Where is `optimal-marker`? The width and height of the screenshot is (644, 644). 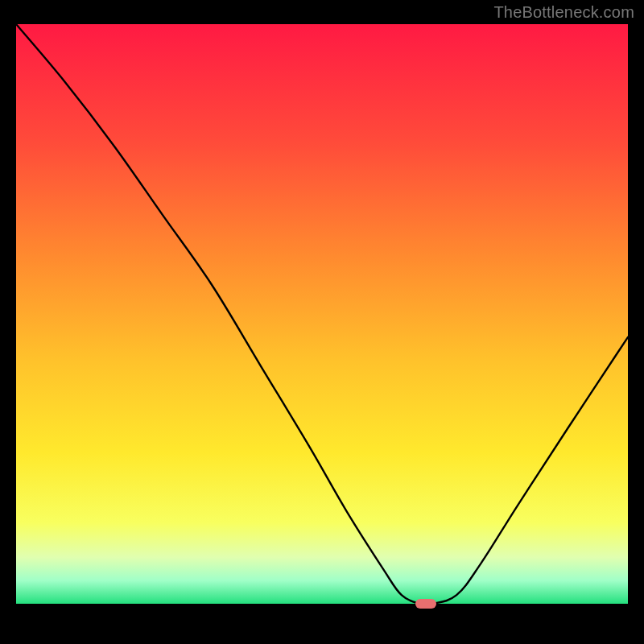
optimal-marker is located at coordinates (427, 604).